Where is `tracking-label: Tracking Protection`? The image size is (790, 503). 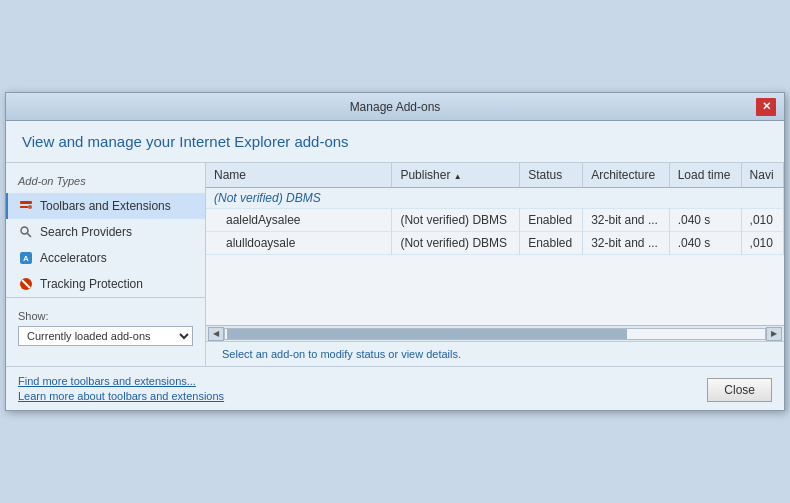 tracking-label: Tracking Protection is located at coordinates (92, 284).